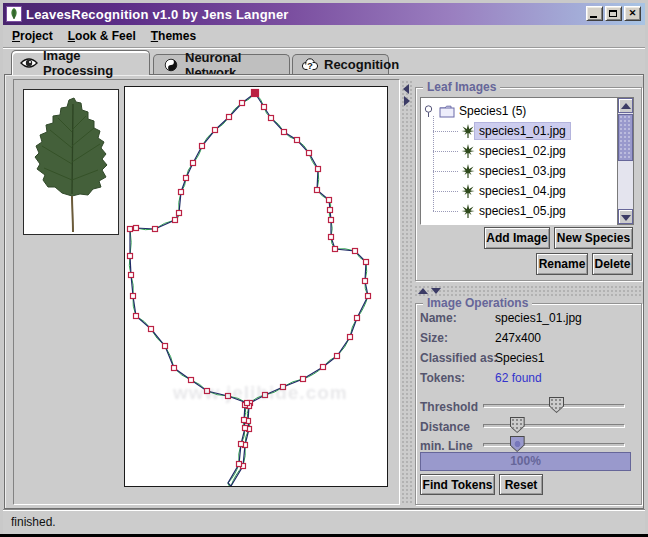  I want to click on menu-project: Project, so click(32, 36).